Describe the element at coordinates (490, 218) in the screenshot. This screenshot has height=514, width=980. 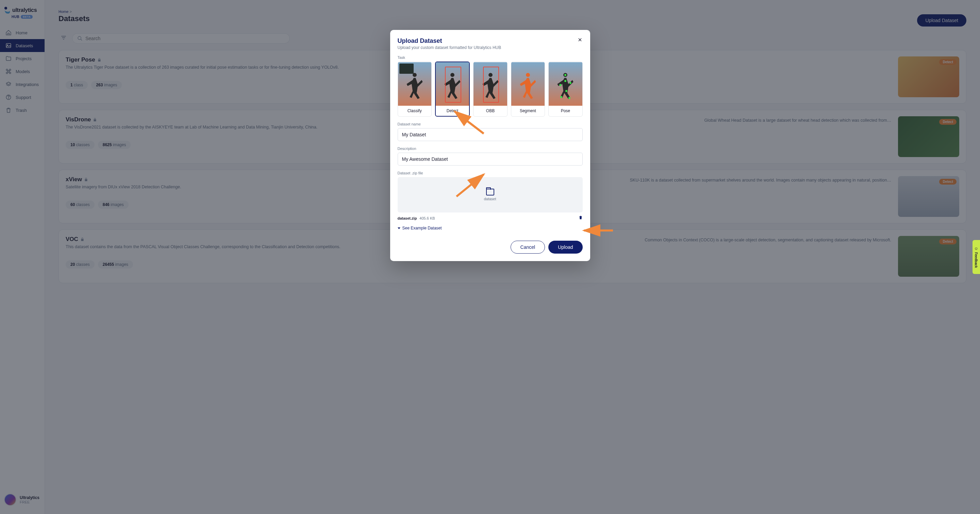
I see `file-info-row: dataset.zip 405.6 KB` at that location.